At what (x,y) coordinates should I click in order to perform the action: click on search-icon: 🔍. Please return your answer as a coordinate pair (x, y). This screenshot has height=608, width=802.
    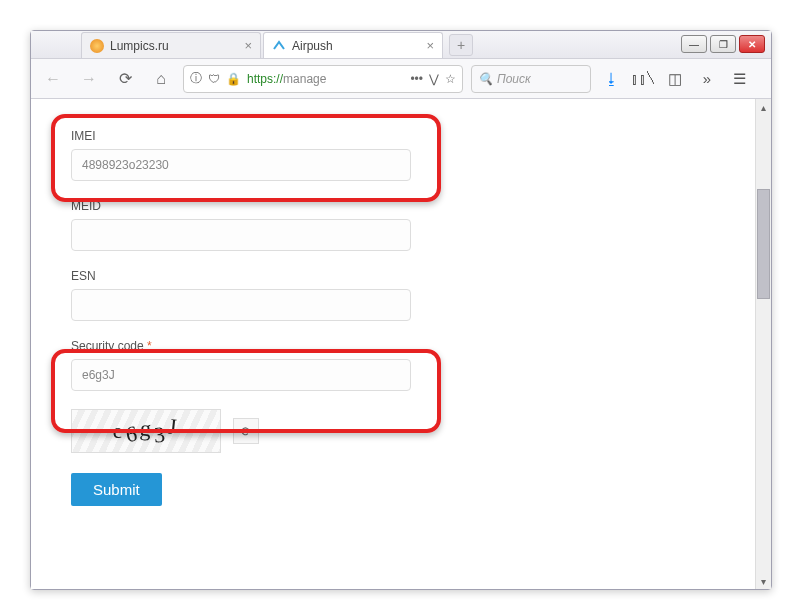
    Looking at the image, I should click on (486, 79).